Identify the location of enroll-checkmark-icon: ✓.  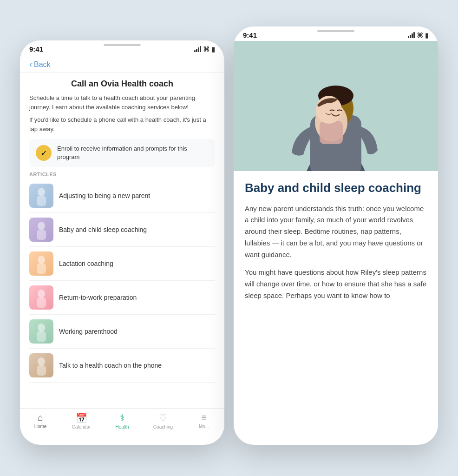
(44, 153).